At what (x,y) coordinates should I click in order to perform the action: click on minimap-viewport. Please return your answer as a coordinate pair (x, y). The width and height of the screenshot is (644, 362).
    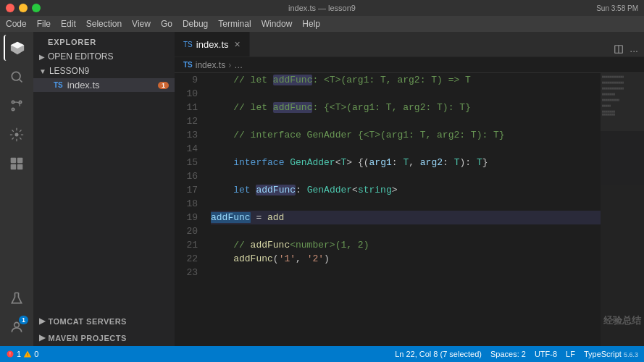
    Looking at the image, I should click on (622, 102).